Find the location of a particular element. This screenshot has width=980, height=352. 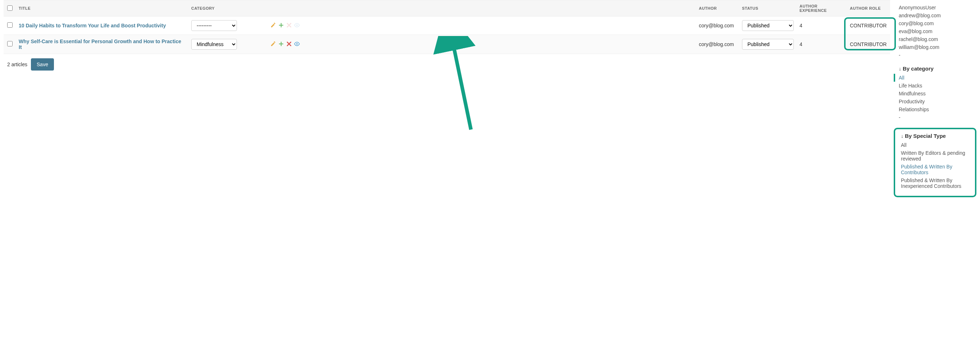

filter-category-item: Productivity is located at coordinates (937, 101).